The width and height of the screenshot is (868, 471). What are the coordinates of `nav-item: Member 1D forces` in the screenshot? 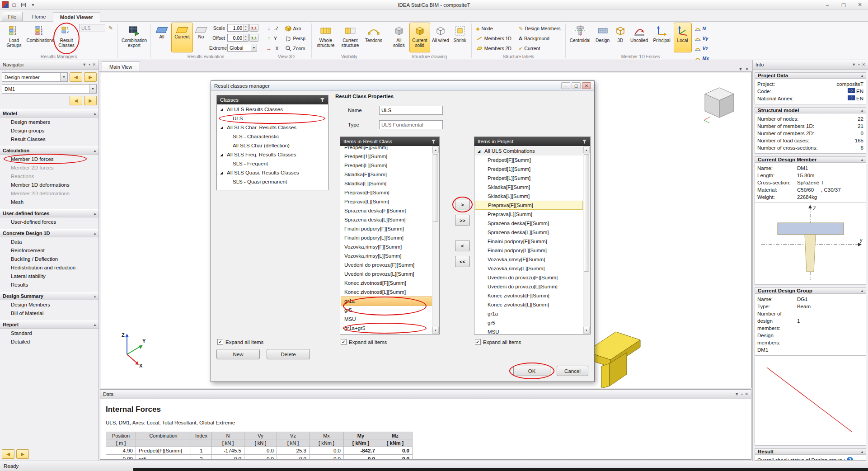 It's located at (49, 159).